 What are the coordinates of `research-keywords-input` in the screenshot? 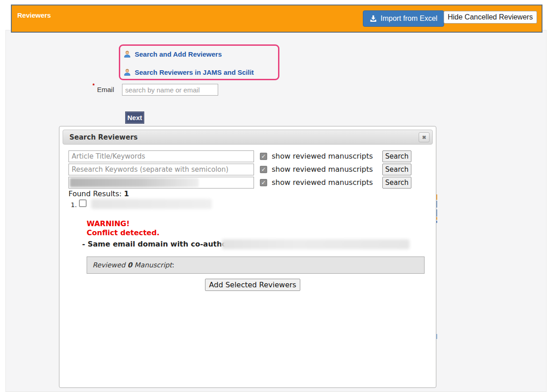 It's located at (161, 169).